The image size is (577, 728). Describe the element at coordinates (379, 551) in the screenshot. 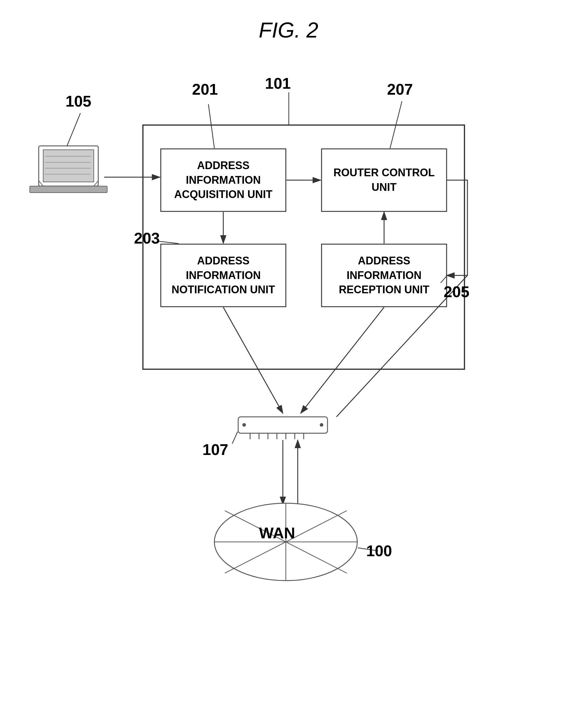

I see `ref-100: 100` at that location.